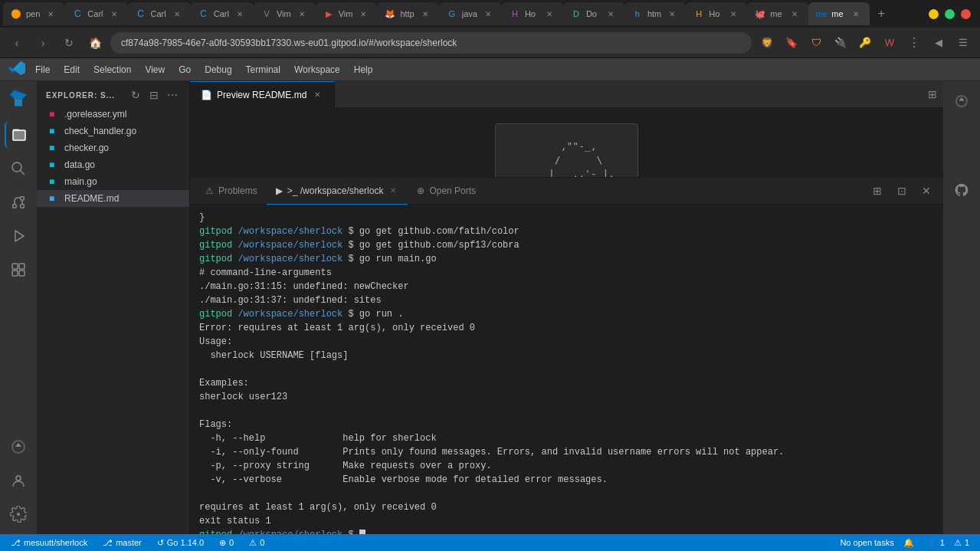 The width and height of the screenshot is (980, 551). What do you see at coordinates (867, 543) in the screenshot?
I see `status-no-open-tasks: No open tasks` at bounding box center [867, 543].